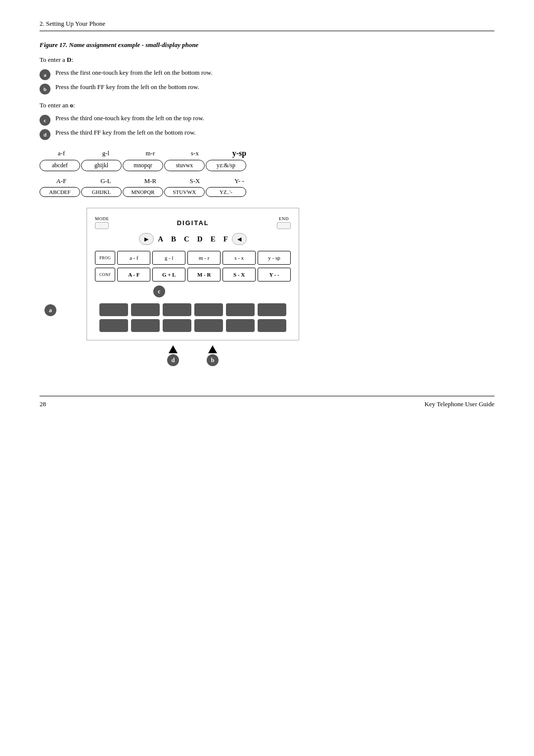  What do you see at coordinates (200, 239) in the screenshot?
I see `letter-D: D` at bounding box center [200, 239].